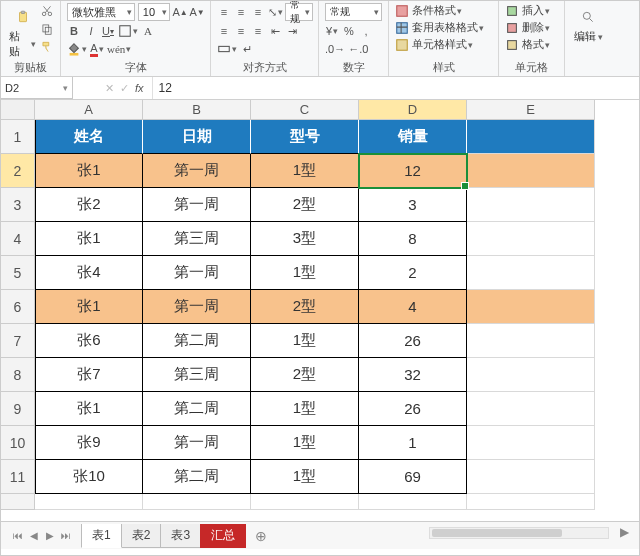  Describe the element at coordinates (47, 29) in the screenshot. I see `copy-icon` at that location.